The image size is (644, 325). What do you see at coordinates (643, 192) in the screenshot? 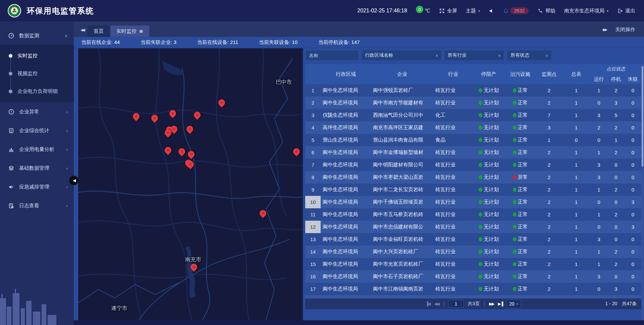
I see `table-scrollbar` at bounding box center [643, 192].